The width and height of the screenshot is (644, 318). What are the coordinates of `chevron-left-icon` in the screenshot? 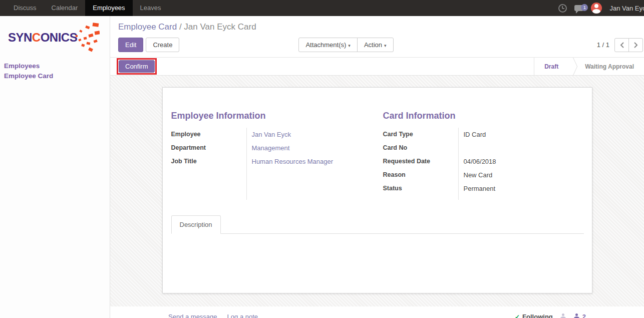 It's located at (622, 45).